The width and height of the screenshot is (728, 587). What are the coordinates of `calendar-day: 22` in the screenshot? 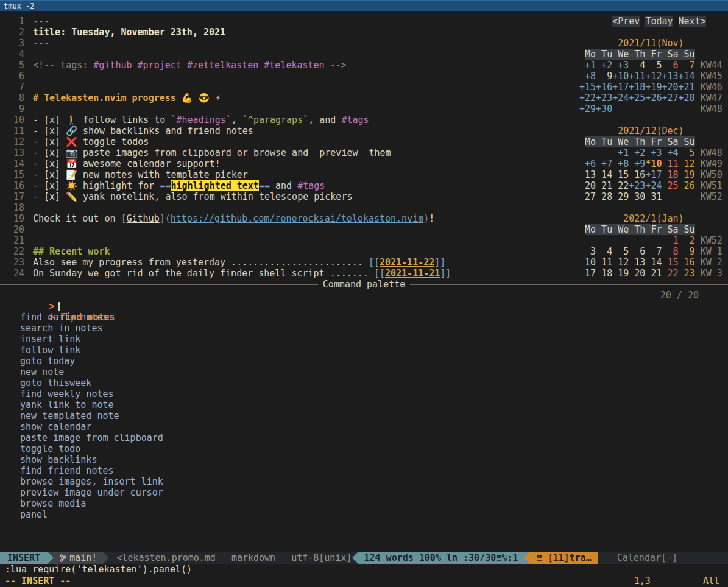 It's located at (670, 273).